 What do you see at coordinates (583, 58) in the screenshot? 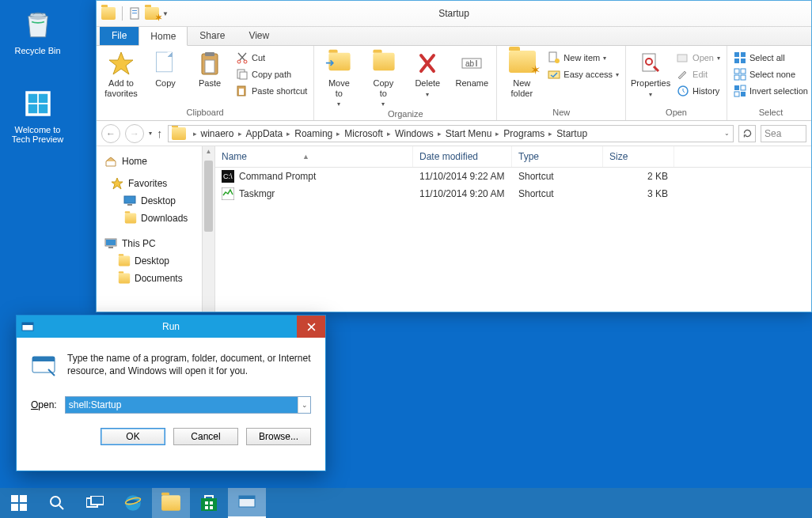
I see `new-item-button: New item ▾` at bounding box center [583, 58].